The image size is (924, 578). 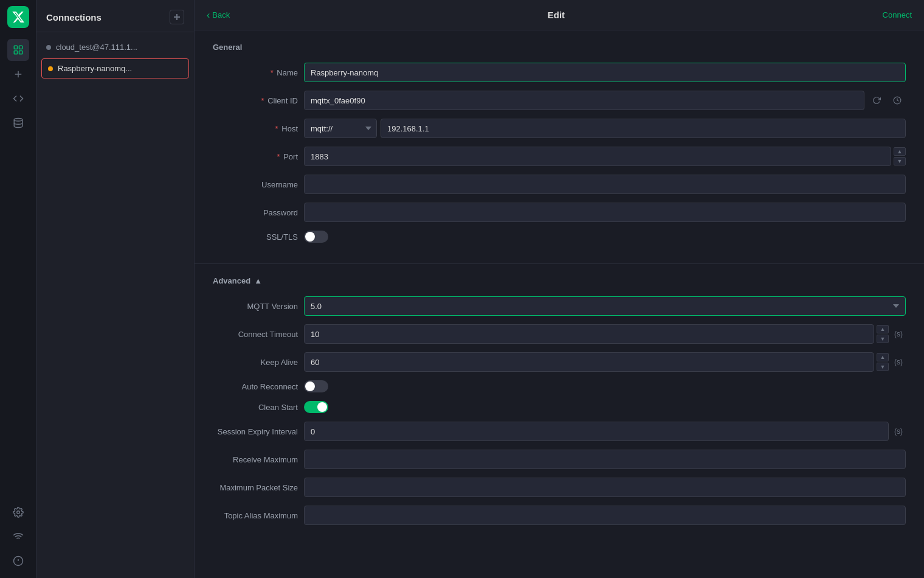 I want to click on topic-alias-input, so click(x=605, y=515).